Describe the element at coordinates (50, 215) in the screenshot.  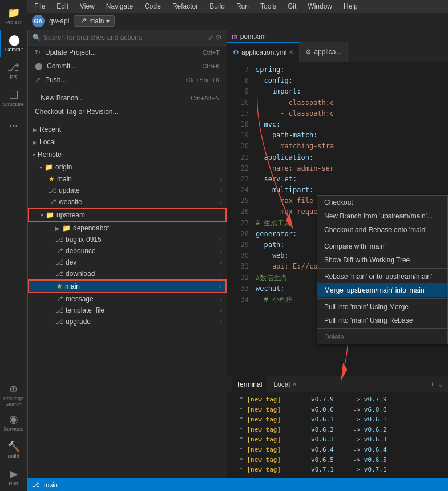
I see `upstream-folder-icon: 📁` at that location.